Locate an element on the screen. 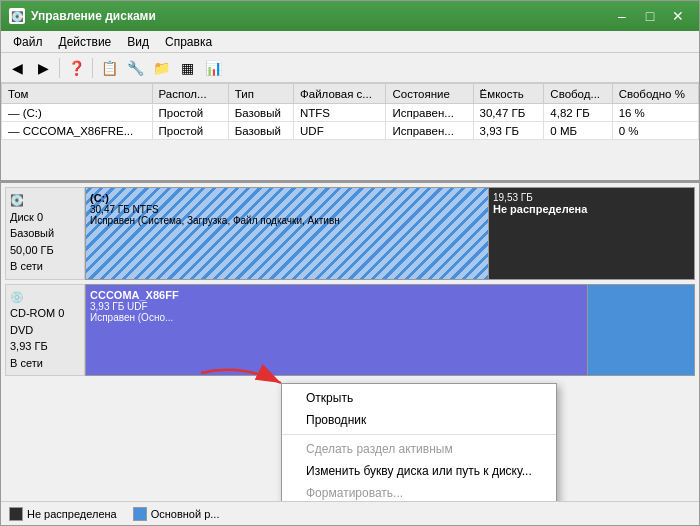 The image size is (700, 526). close-button: ✕ is located at coordinates (678, 16).